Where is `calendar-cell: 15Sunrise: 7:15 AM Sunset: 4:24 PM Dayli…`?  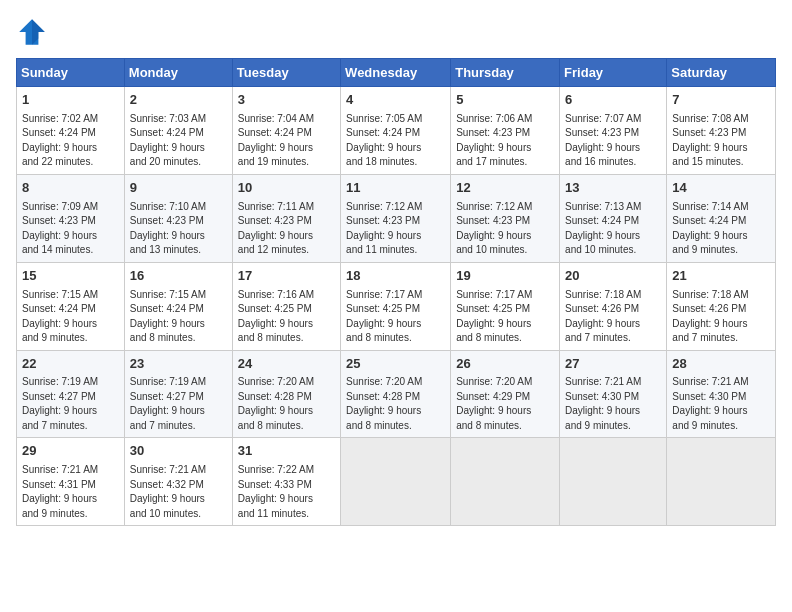
calendar-cell: 15Sunrise: 7:15 AM Sunset: 4:24 PM Dayli… is located at coordinates (71, 306).